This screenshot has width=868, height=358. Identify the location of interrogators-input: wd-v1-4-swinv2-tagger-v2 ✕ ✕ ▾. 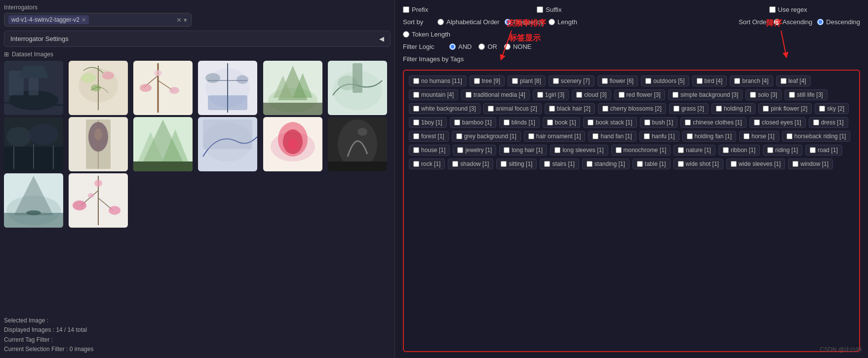
(98, 20).